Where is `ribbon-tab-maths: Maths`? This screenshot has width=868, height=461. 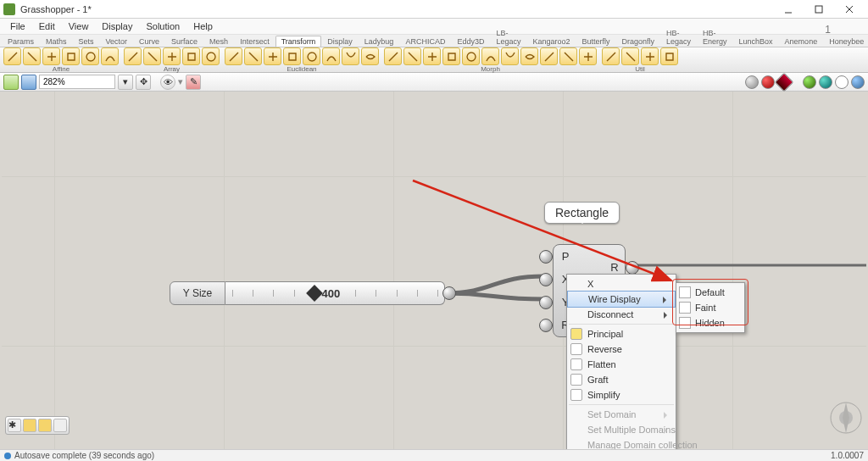 ribbon-tab-maths: Maths is located at coordinates (56, 41).